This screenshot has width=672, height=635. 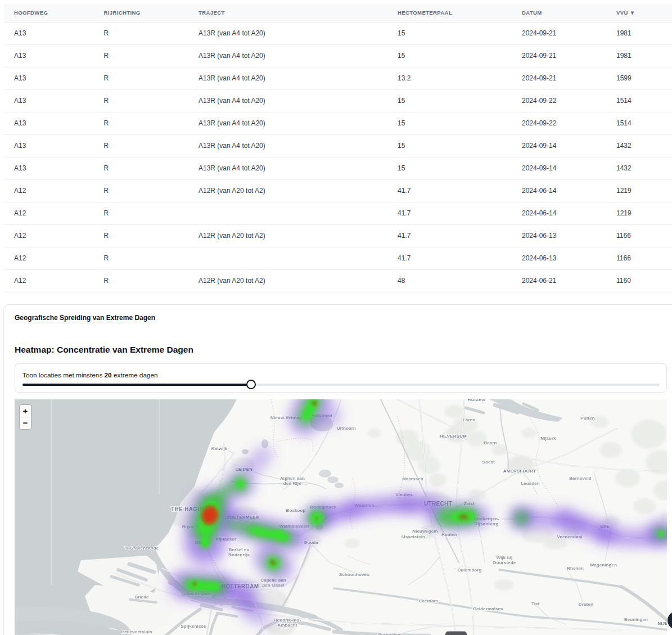 What do you see at coordinates (469, 570) in the screenshot?
I see `svg-text: Culemborg` at bounding box center [469, 570].